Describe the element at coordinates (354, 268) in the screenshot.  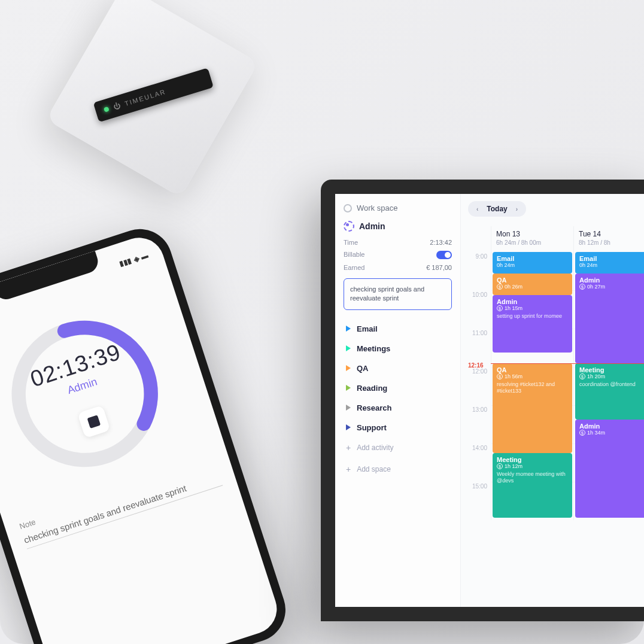
I see `stat-earned-label: Earned` at that location.